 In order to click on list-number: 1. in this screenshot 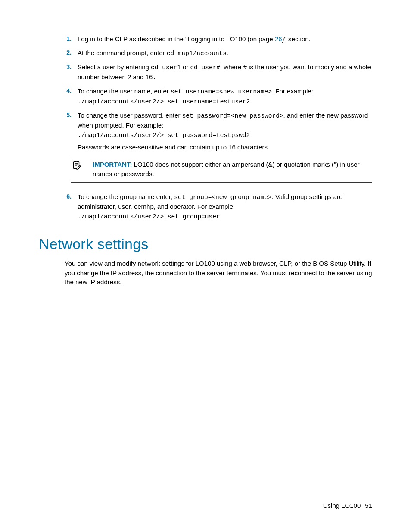, I will do `click(71, 39)`.